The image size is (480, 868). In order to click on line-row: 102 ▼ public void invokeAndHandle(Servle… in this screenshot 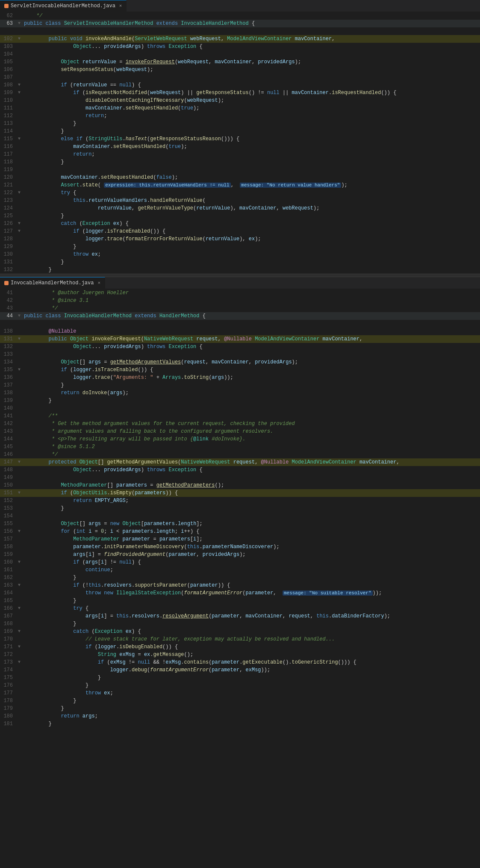, I will do `click(240, 39)`.